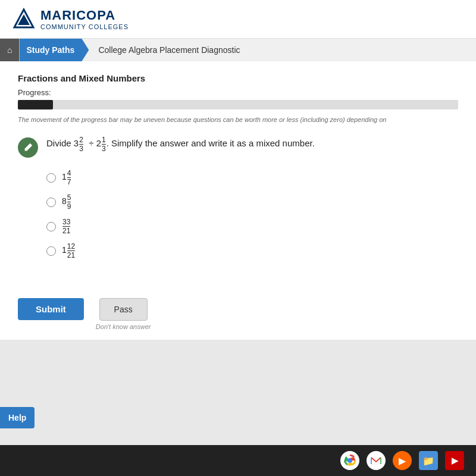  What do you see at coordinates (84, 27) in the screenshot?
I see `logo-sub-text: COMMUNITY COLLEGES` at bounding box center [84, 27].